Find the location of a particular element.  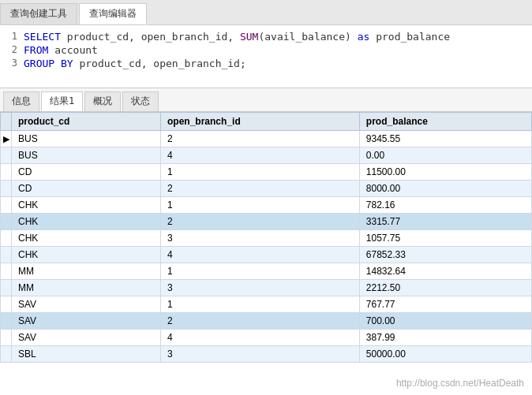

sql-line-2: 2 FROM account is located at coordinates (266, 50).